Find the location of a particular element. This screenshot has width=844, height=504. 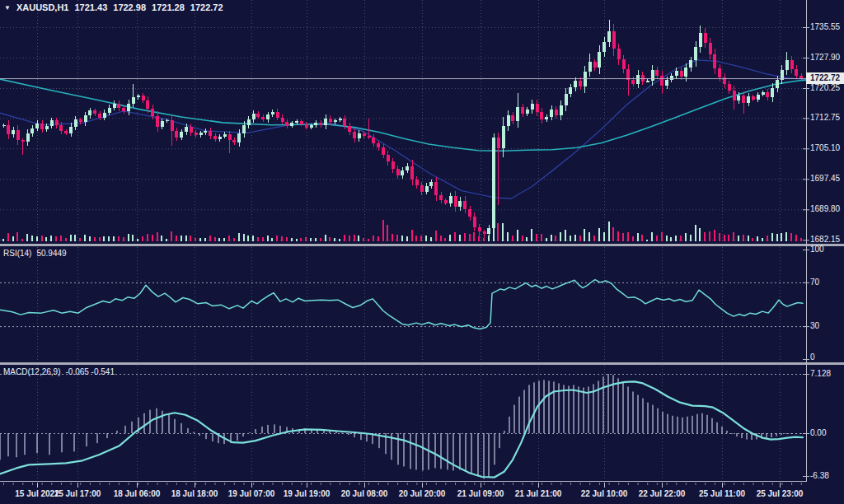

rsi-axis-label: 30 is located at coordinates (814, 326).